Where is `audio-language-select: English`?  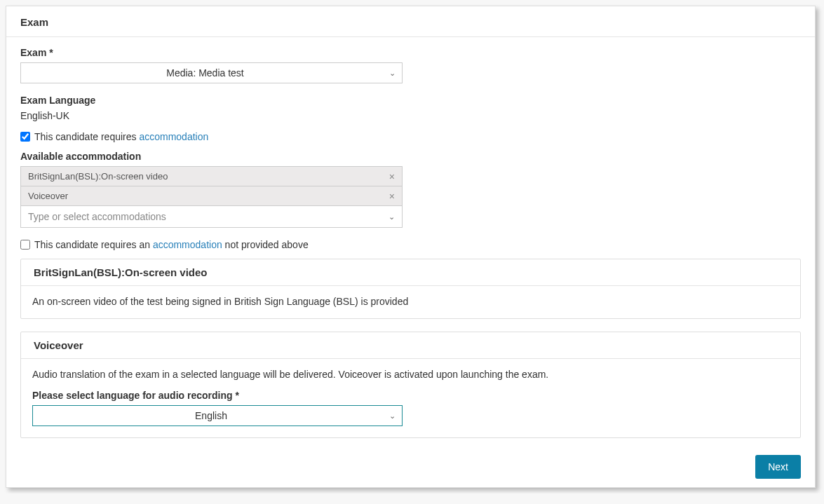
audio-language-select: English is located at coordinates (217, 416).